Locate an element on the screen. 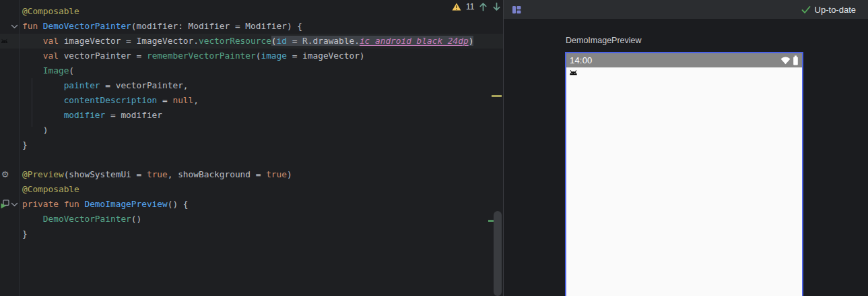 Image resolution: width=868 pixels, height=296 pixels. code-token: null is located at coordinates (183, 100).